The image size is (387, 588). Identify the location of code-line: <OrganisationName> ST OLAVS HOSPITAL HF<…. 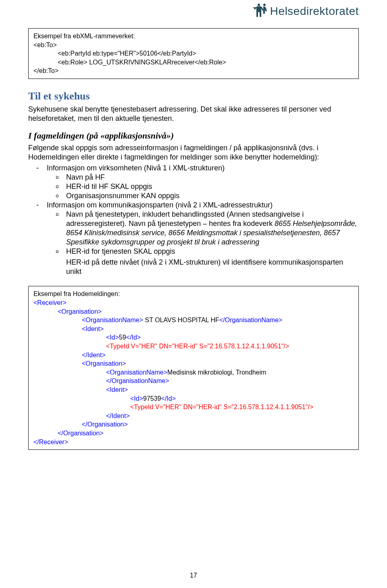
(194, 320).